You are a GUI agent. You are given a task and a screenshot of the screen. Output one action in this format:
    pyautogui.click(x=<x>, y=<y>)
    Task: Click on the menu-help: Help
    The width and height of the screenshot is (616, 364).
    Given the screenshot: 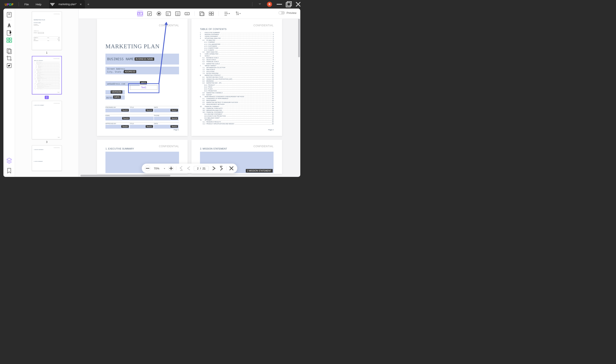 What is the action you would take?
    pyautogui.click(x=39, y=4)
    